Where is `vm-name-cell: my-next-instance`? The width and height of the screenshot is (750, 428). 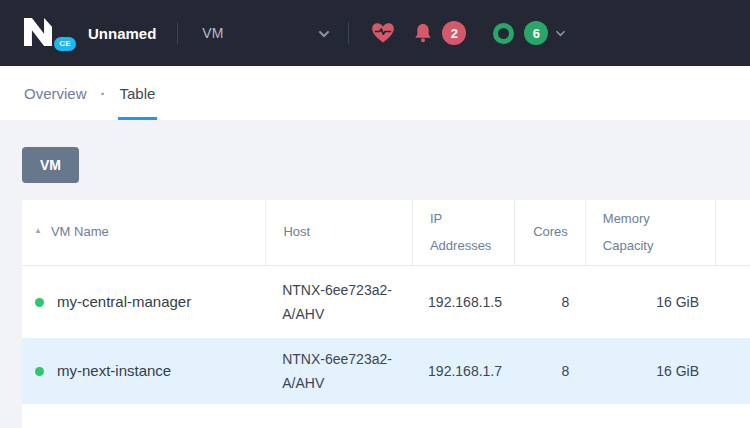 vm-name-cell: my-next-instance is located at coordinates (144, 371).